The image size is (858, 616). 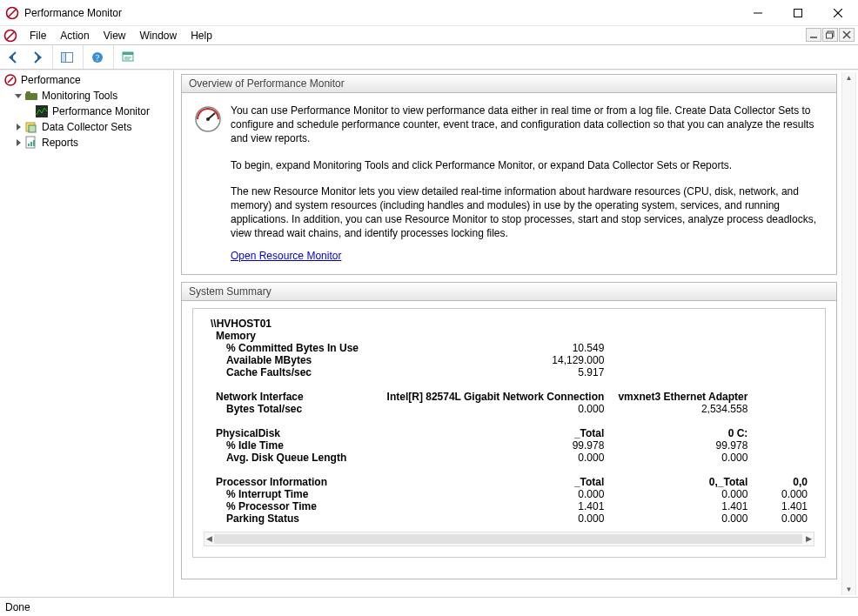 I want to click on tree-label: Performance, so click(x=50, y=80).